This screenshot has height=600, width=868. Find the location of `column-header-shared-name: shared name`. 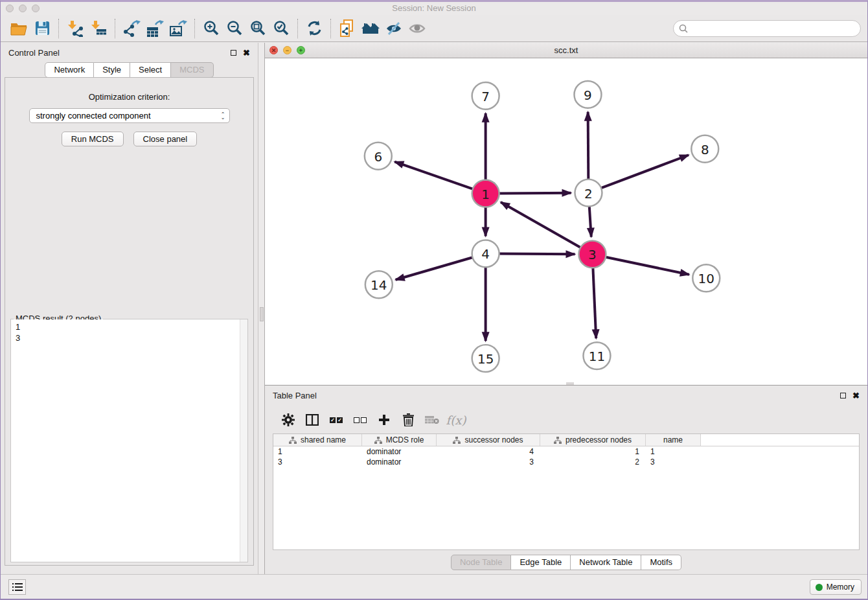

column-header-shared-name: shared name is located at coordinates (317, 440).